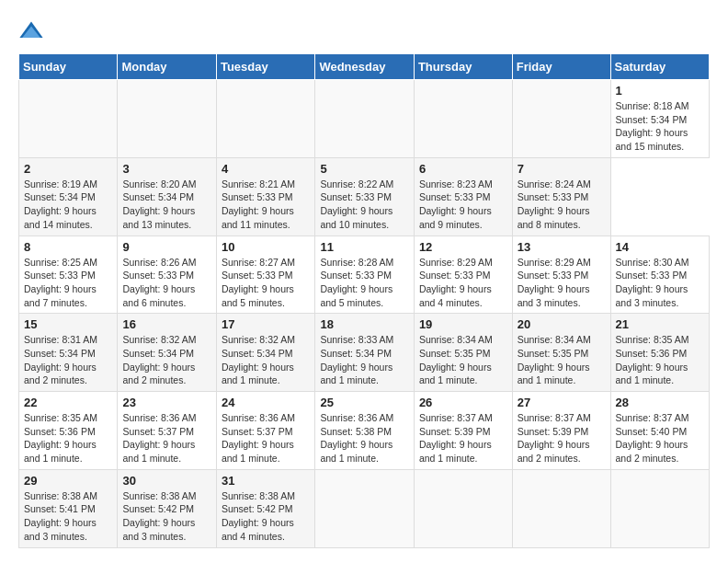 This screenshot has width=728, height=563. I want to click on day-cell: 28Sunrise: 8:37 AMSunset: 5:40 PMDayligh…, so click(660, 431).